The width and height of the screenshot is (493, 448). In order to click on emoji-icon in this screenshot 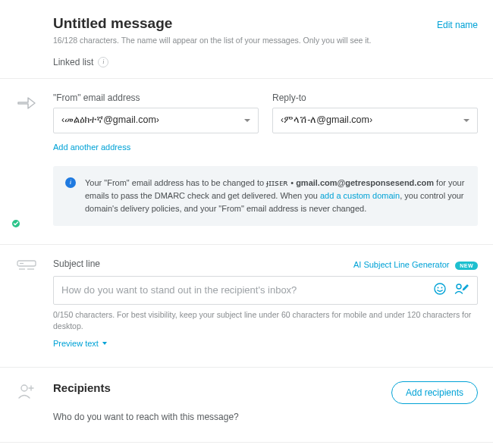, I will do `click(440, 290)`.